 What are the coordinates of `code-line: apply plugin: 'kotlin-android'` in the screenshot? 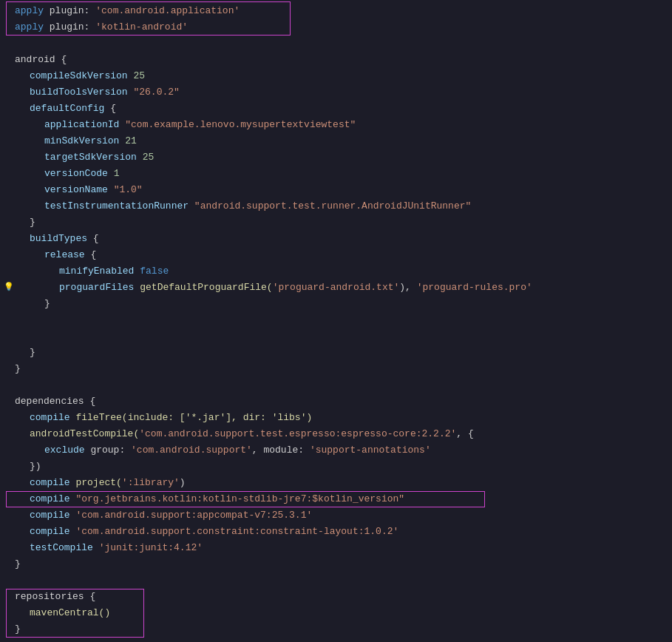 It's located at (336, 27).